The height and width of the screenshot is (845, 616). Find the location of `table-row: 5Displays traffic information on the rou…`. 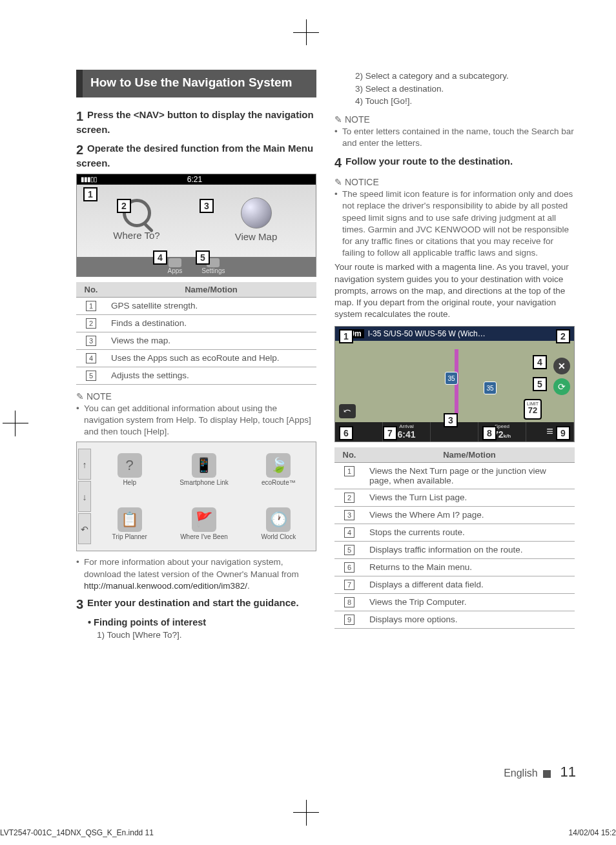

table-row: 5Displays traffic information on the rou… is located at coordinates (455, 550).